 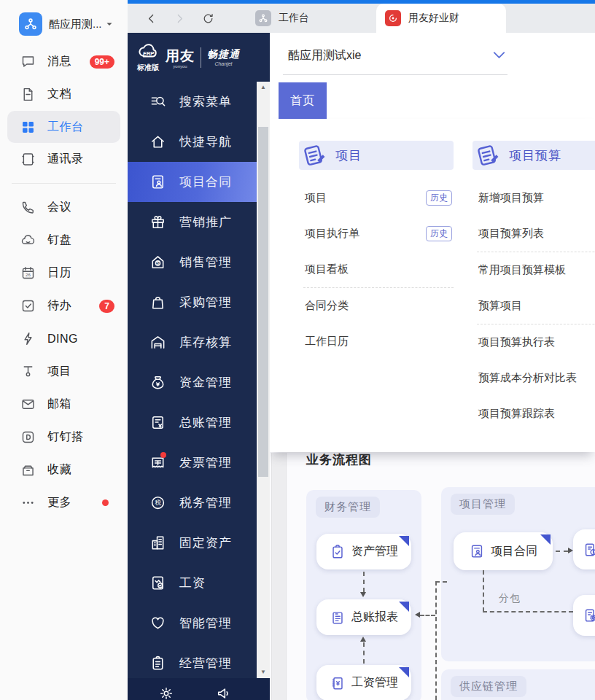 What do you see at coordinates (263, 672) in the screenshot?
I see `scroll-down-arrow: ▼` at bounding box center [263, 672].